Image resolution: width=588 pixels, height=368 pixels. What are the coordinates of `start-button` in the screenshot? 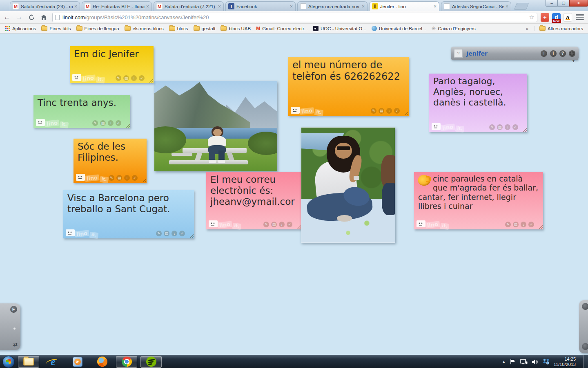 It's located at (9, 362).